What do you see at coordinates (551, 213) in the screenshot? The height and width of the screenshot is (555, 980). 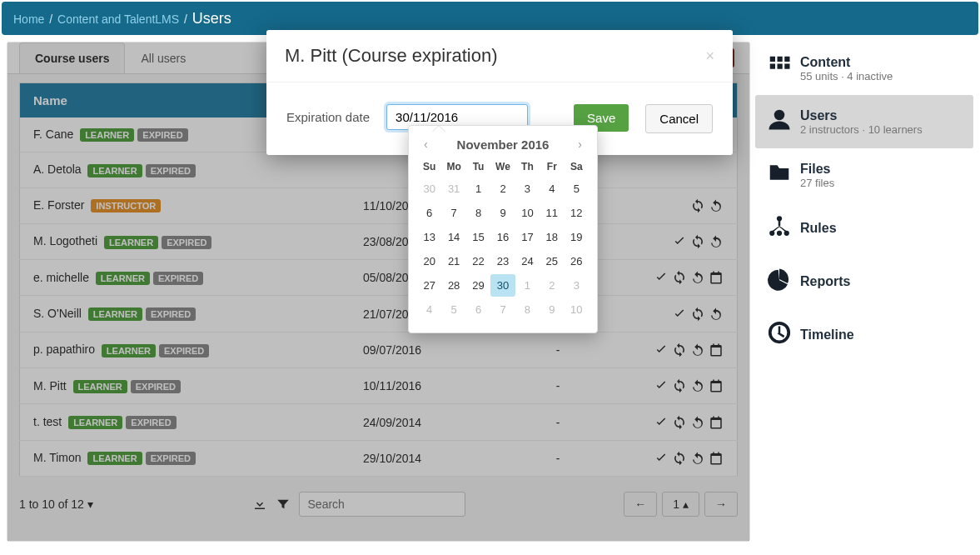 I see `cal-day: 11` at bounding box center [551, 213].